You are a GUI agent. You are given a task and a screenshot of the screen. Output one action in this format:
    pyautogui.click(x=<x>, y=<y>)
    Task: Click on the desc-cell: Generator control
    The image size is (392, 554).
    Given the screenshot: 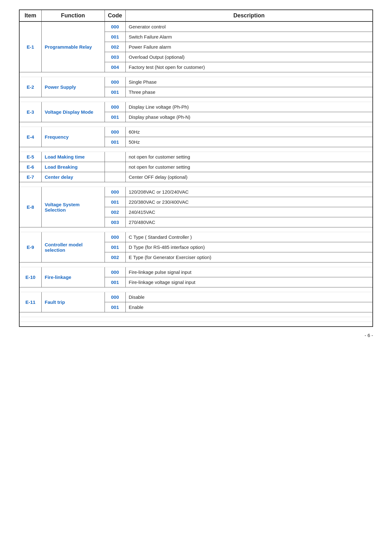 What is the action you would take?
    pyautogui.click(x=249, y=27)
    